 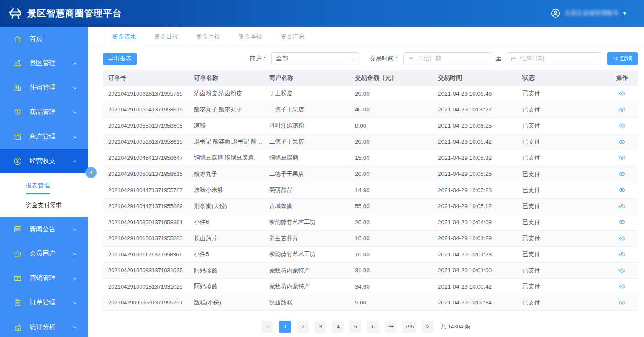 What do you see at coordinates (208, 37) in the screenshot?
I see `tab-2: 资金月报` at bounding box center [208, 37].